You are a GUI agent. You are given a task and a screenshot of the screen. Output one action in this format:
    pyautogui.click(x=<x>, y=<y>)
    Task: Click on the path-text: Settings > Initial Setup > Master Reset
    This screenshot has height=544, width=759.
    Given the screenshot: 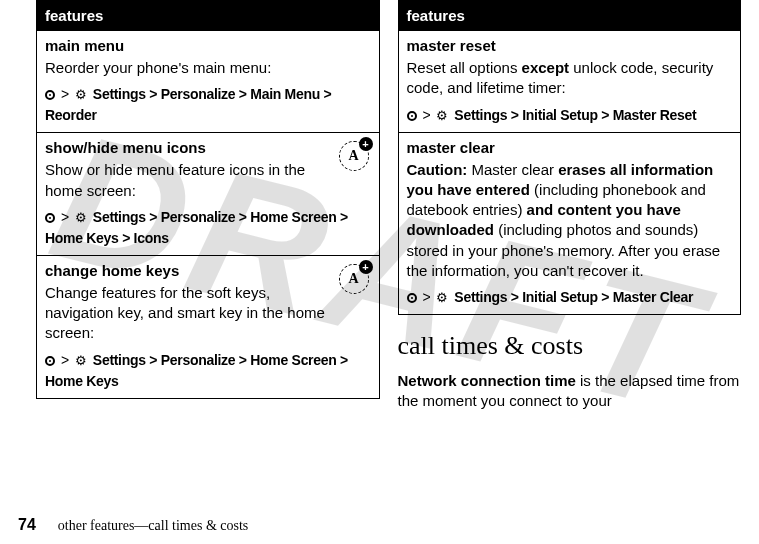 What is the action you would take?
    pyautogui.click(x=575, y=115)
    